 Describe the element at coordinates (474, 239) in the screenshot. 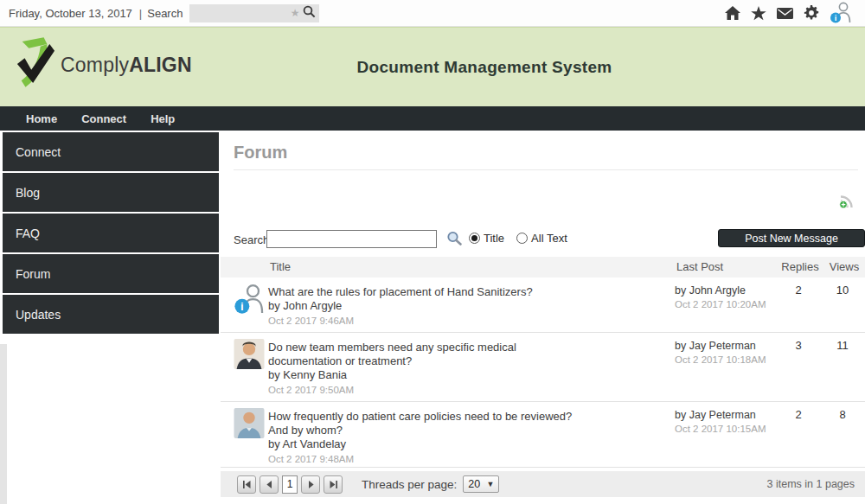

I see `radio-title-control` at that location.